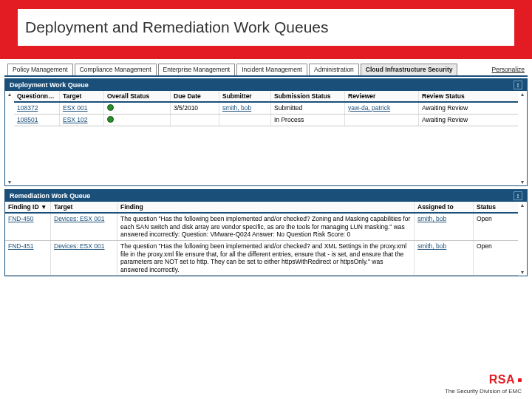 This screenshot has height=399, width=532. Describe the element at coordinates (266, 97) in the screenshot. I see `deployment-grid-header: Questionna... Target Overall Status Due …` at that location.